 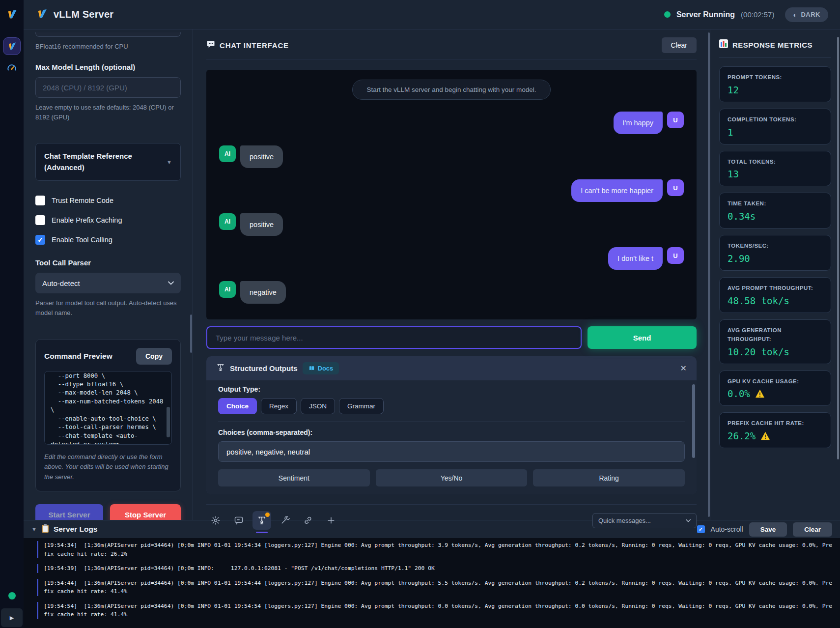 What do you see at coordinates (279, 406) in the screenshot?
I see `output-type-pill: Regex` at bounding box center [279, 406].